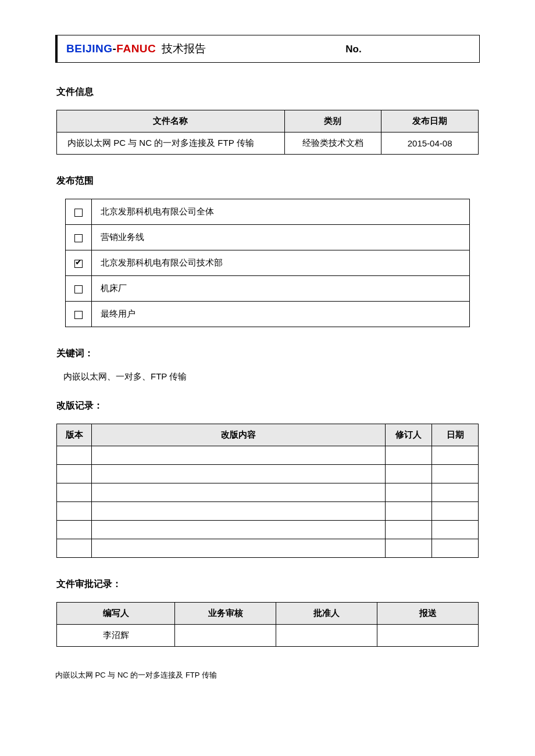  I want to click on th-category: 类别, so click(333, 121).